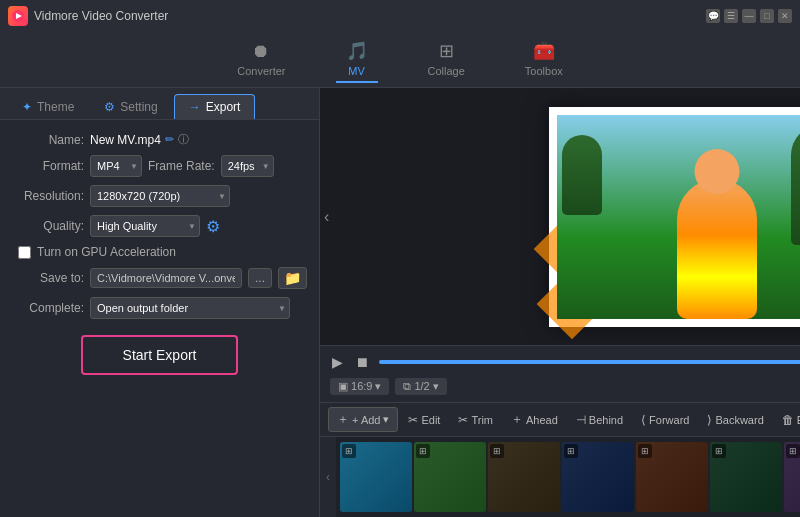 The height and width of the screenshot is (517, 800). Describe the element at coordinates (420, 386) in the screenshot. I see `clip-info-btn: ⧉ 1/2 ▾` at that location.